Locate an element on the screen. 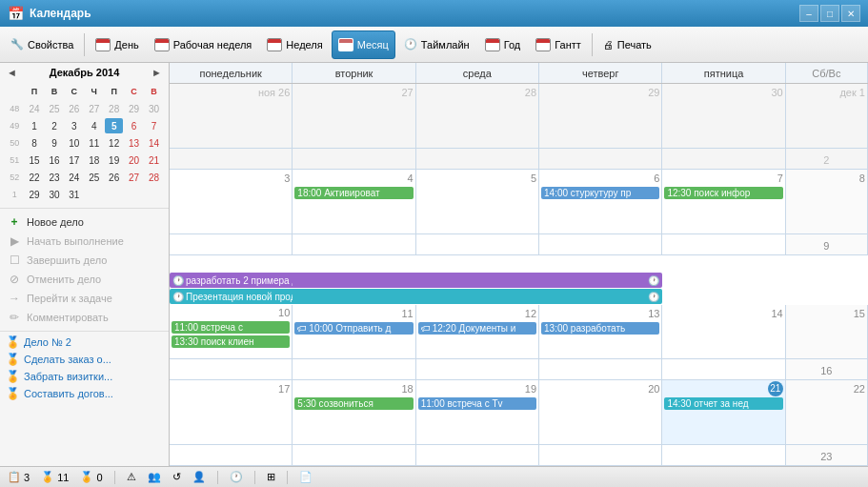 This screenshot has width=868, height=487. event-dec11: 🏷10:00 Отправить д is located at coordinates (353, 328).